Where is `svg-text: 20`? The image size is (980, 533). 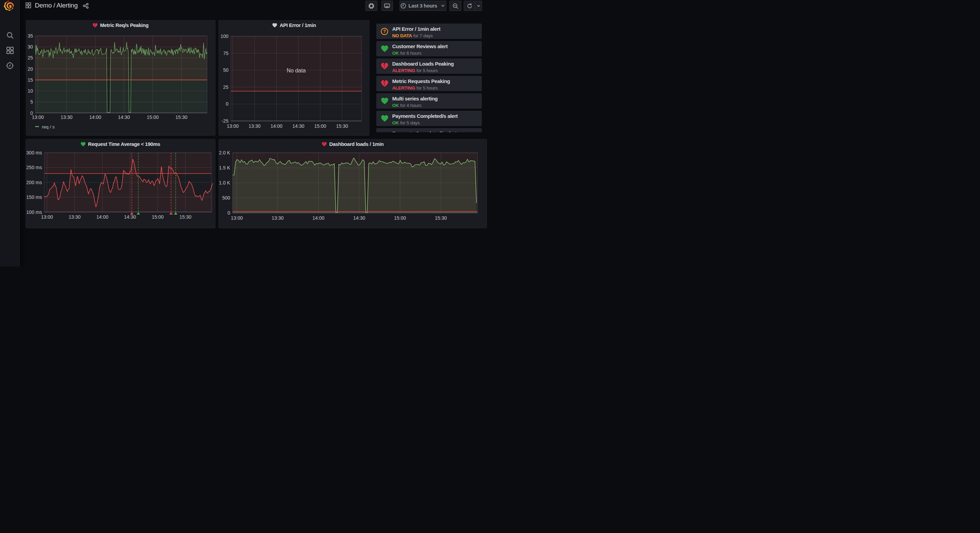 svg-text: 20 is located at coordinates (30, 69).